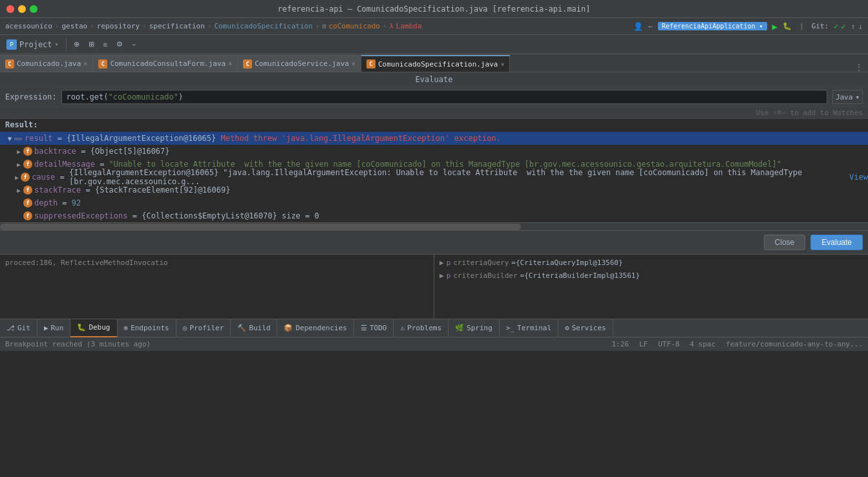 This screenshot has height=477, width=868. I want to click on language-dropdown: Java ▾, so click(848, 97).